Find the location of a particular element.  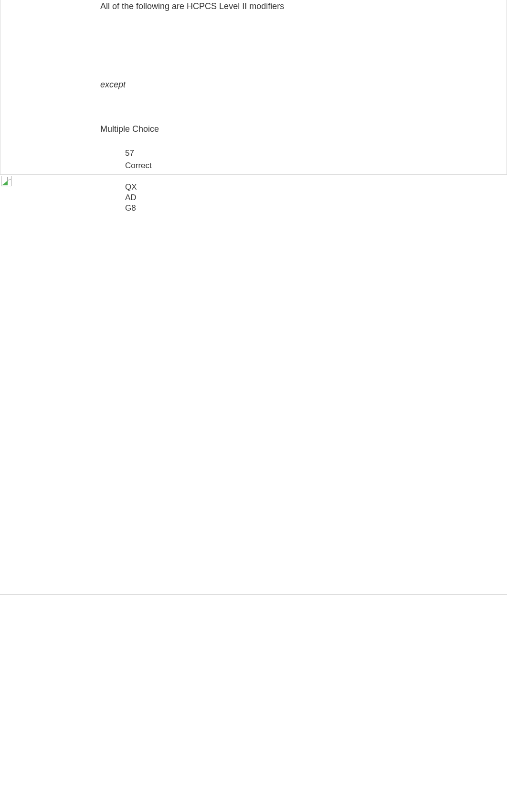

broken-image-icon is located at coordinates (6, 181).